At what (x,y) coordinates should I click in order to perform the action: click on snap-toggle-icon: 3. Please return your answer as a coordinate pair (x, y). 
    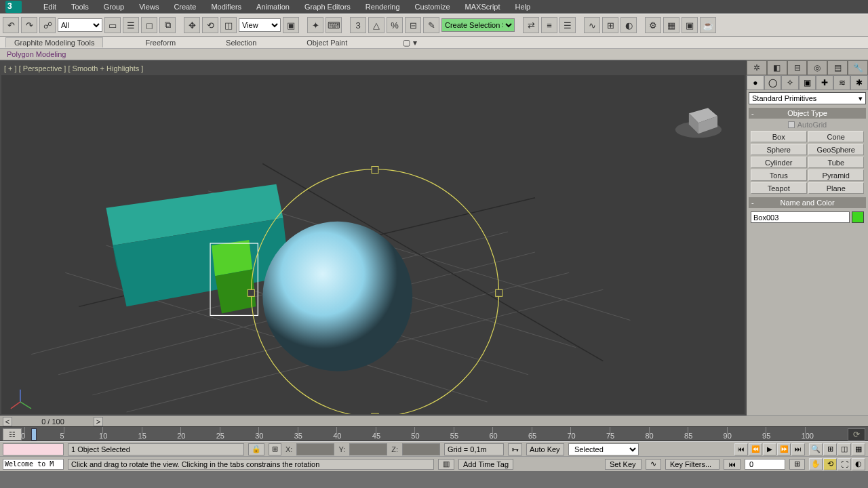
    Looking at the image, I should click on (358, 25).